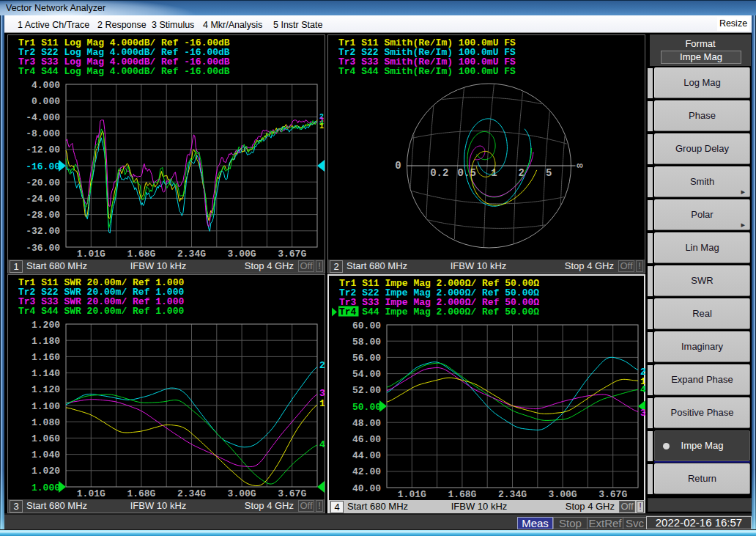 The height and width of the screenshot is (536, 756). What do you see at coordinates (398, 166) in the screenshot?
I see `svg-text: 0` at bounding box center [398, 166].